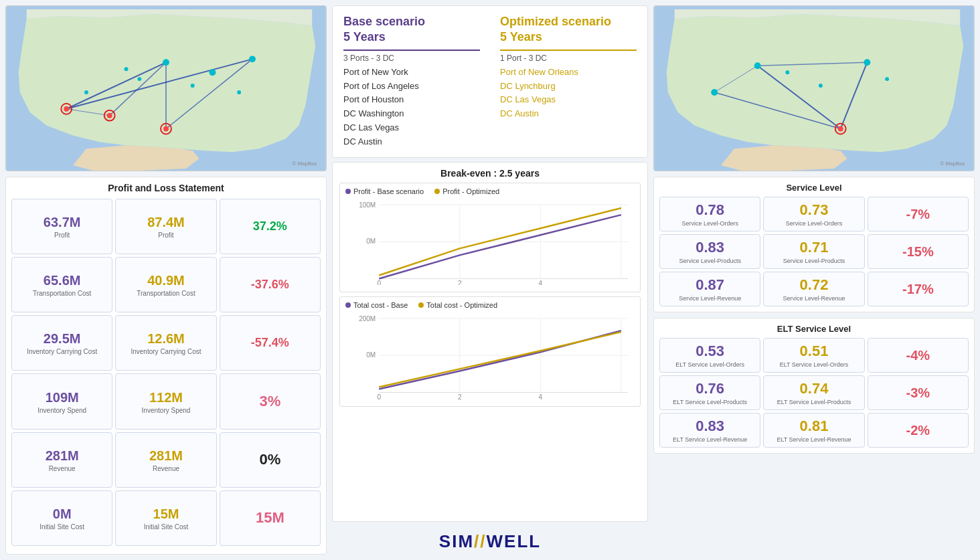  What do you see at coordinates (367, 318) in the screenshot?
I see `svg-text: 200M` at bounding box center [367, 318].